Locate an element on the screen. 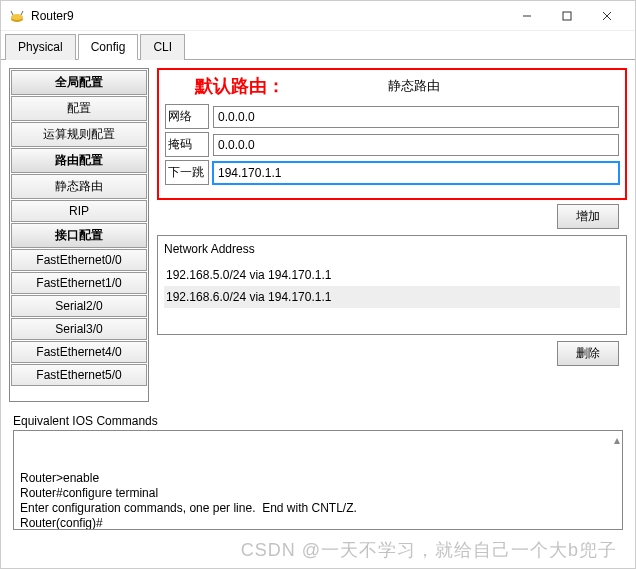  route-list: Network Address 192.168.5.0/24 via 194.1… is located at coordinates (392, 285).